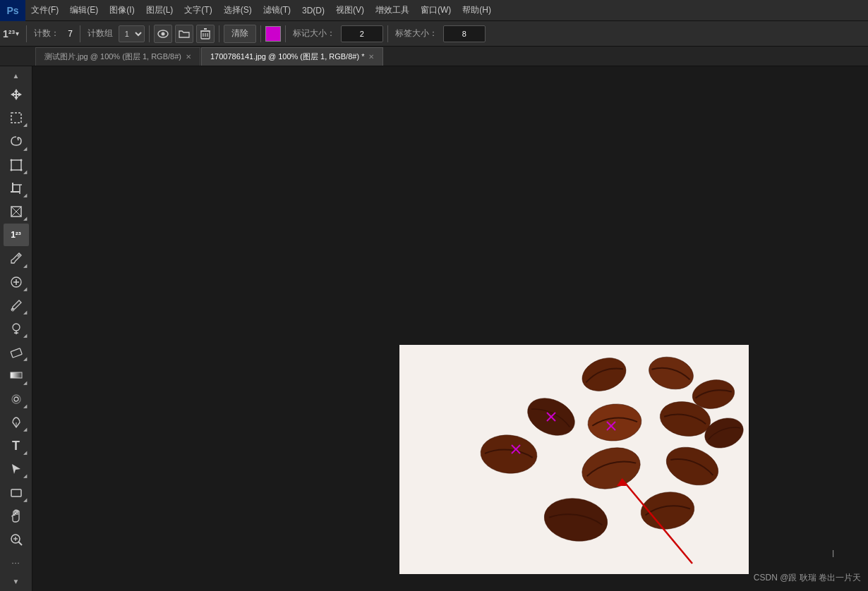  What do you see at coordinates (16, 95) in the screenshot?
I see `move-tool-btn` at bounding box center [16, 95].